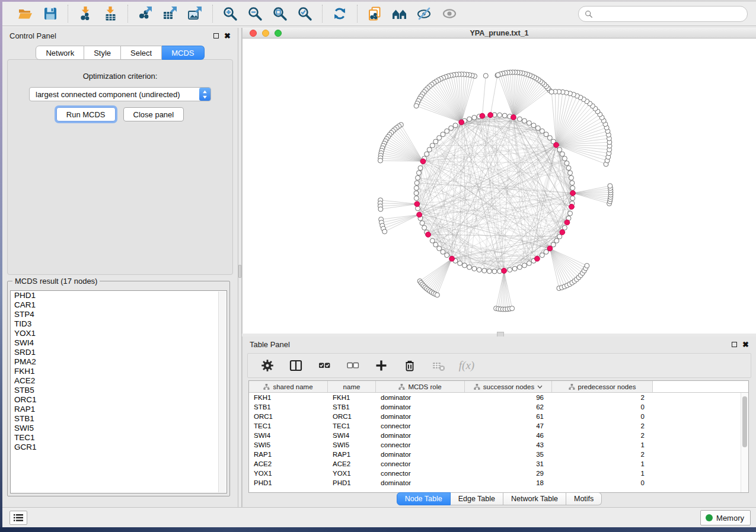 The width and height of the screenshot is (756, 532). What do you see at coordinates (119, 371) in the screenshot?
I see `mcds-result-item: FKH1` at bounding box center [119, 371].